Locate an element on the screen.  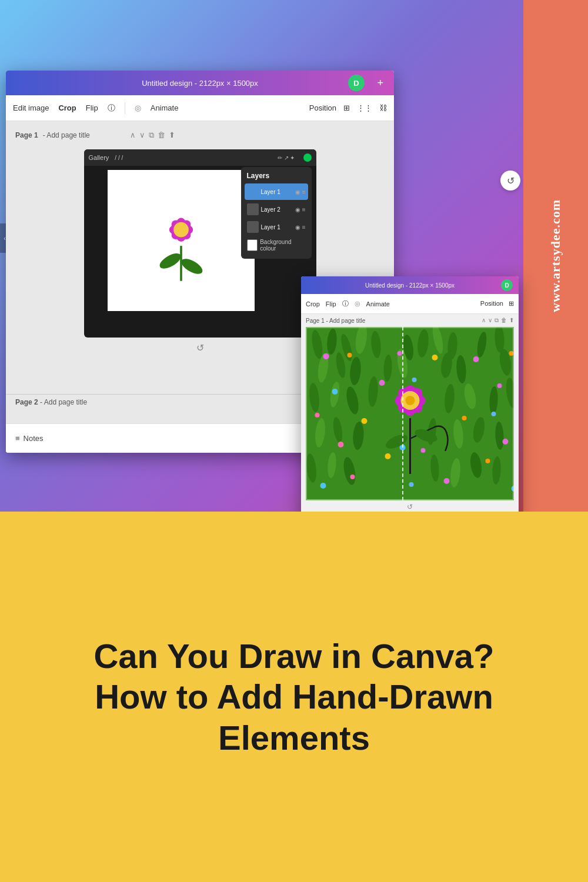
canva-sm-title: Untitled design - 2122px × 1500px is located at coordinates (410, 286).